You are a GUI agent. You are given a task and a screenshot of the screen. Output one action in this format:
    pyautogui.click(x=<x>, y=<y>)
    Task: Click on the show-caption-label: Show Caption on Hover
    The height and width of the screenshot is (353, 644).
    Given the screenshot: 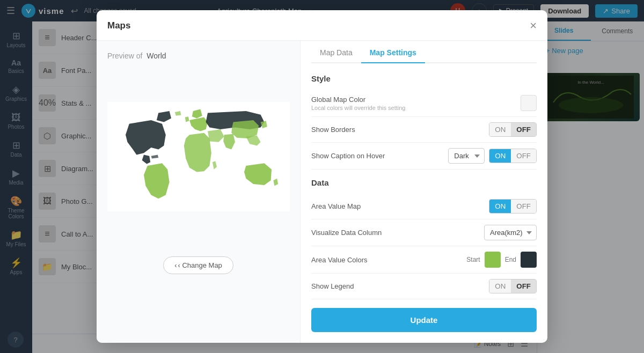 What is the action you would take?
    pyautogui.click(x=348, y=156)
    